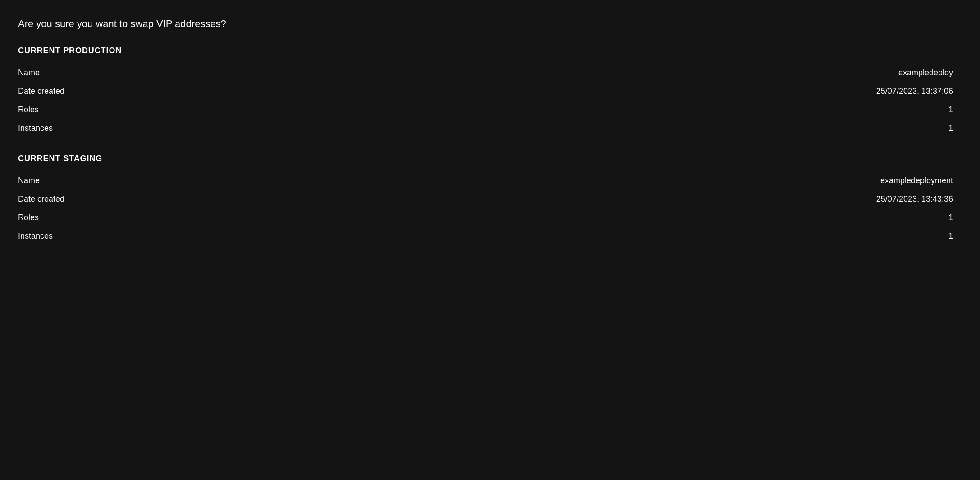 This screenshot has width=980, height=480. What do you see at coordinates (86, 128) in the screenshot?
I see `production-instances-label: Instances` at bounding box center [86, 128].